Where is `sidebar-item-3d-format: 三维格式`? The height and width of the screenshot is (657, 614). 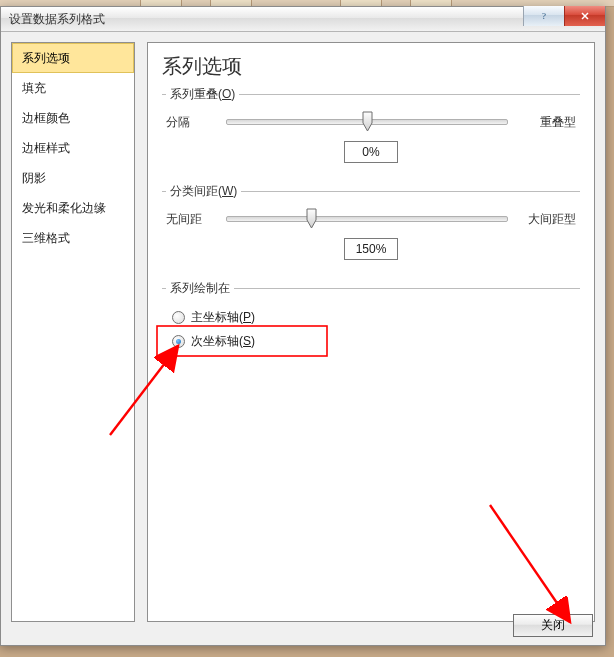
sidebar-item-3d-format: 三维格式 is located at coordinates (73, 238).